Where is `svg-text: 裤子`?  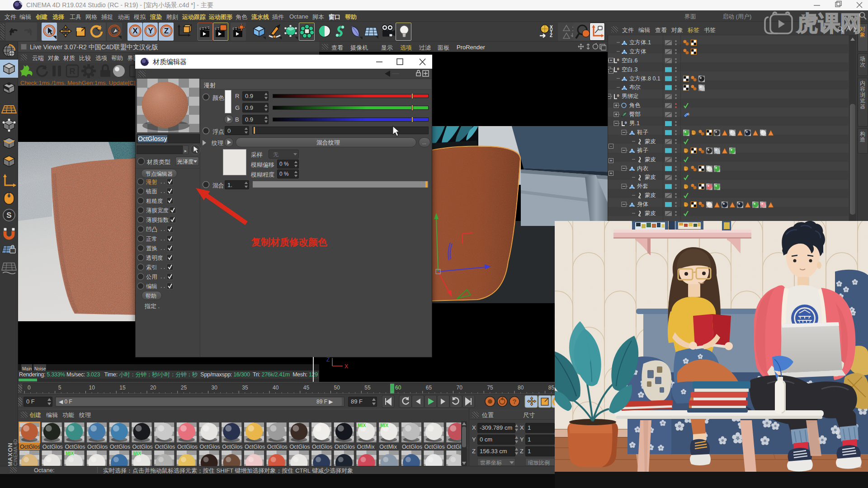
svg-text: 裤子 is located at coordinates (643, 150).